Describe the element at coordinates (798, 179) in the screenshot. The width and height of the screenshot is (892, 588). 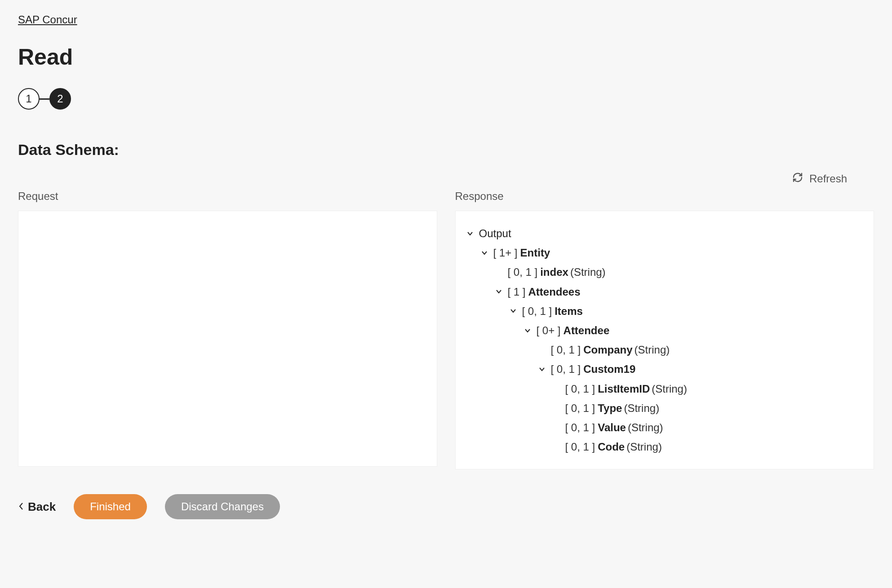
I see `refresh-icon` at that location.